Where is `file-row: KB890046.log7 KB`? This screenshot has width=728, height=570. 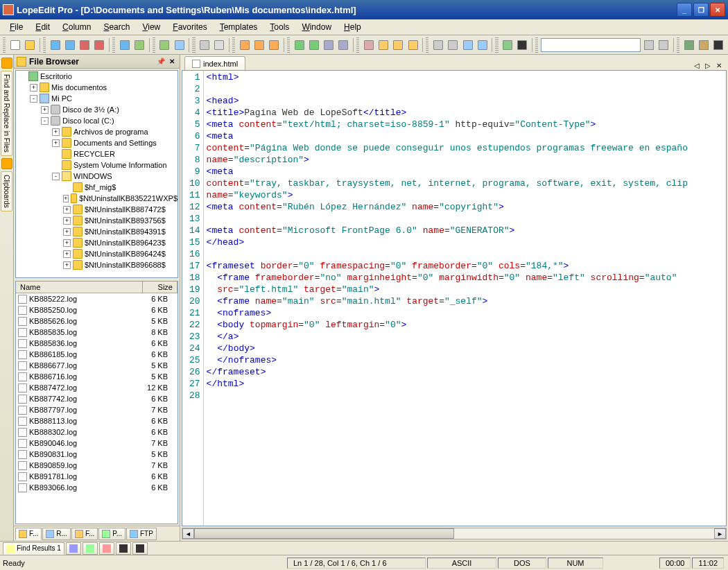
file-row: KB890046.log7 KB is located at coordinates (97, 443).